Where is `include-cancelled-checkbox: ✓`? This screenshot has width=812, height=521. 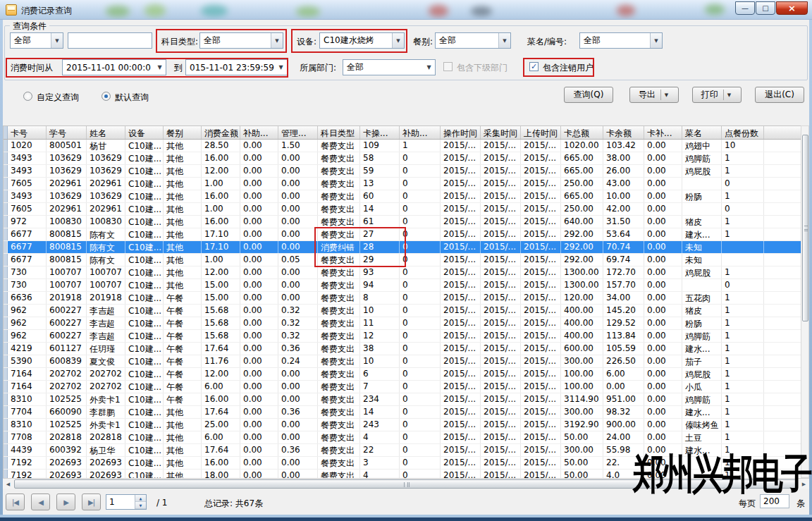
include-cancelled-checkbox: ✓ is located at coordinates (534, 66).